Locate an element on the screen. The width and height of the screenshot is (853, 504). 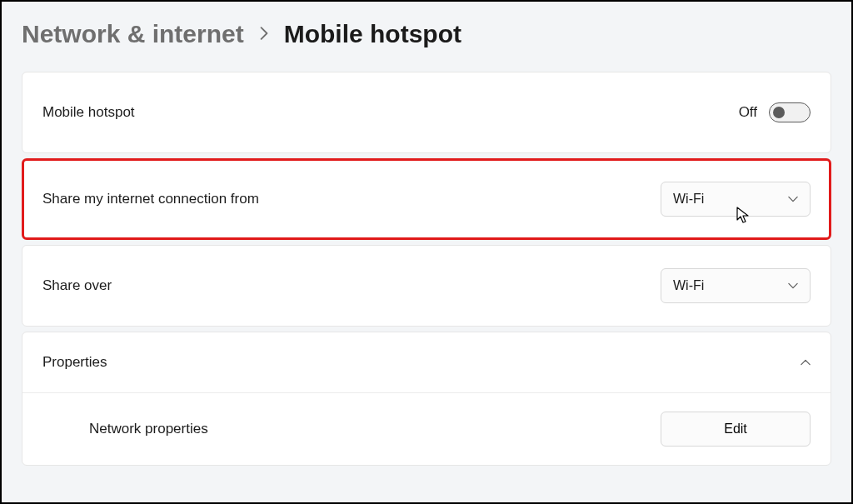
share-over-dropdown: Wi-Fi is located at coordinates (736, 286).